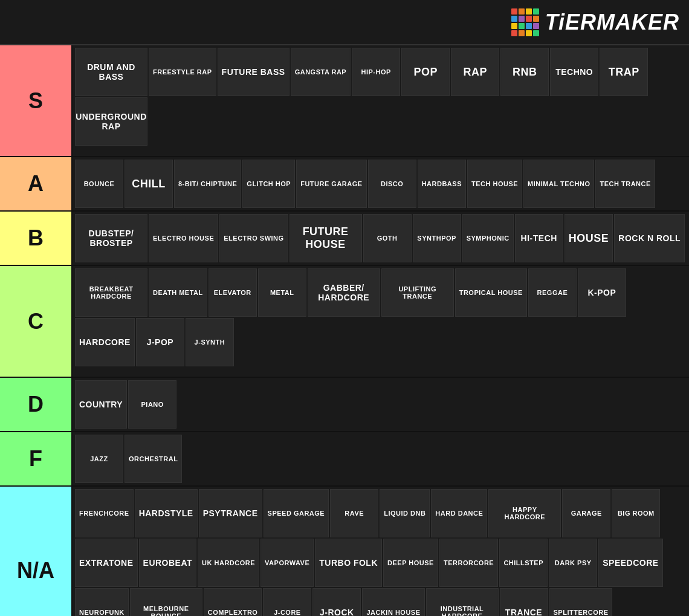 The width and height of the screenshot is (689, 616). What do you see at coordinates (184, 238) in the screenshot?
I see `genre-electro-house: ELECTRO HOUSE` at bounding box center [184, 238].